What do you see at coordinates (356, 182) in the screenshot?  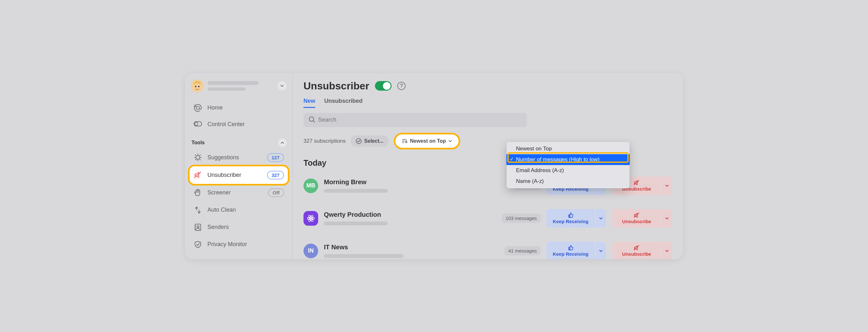 I see `sender-name: Morning Brew` at bounding box center [356, 182].